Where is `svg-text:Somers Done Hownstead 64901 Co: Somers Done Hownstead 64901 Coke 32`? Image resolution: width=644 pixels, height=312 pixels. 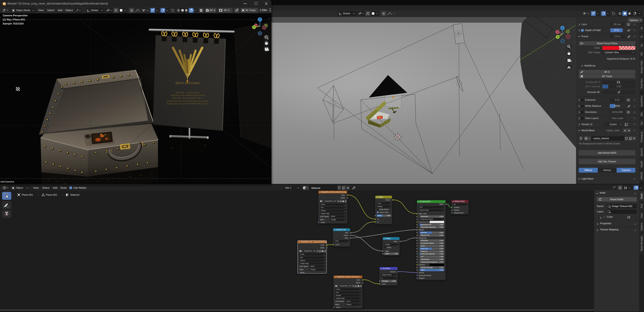 svg-text:Somers Done Hownstead 64901 Co: Somers Done Hownstead 64901 Coke 32 is located at coordinates (188, 98).